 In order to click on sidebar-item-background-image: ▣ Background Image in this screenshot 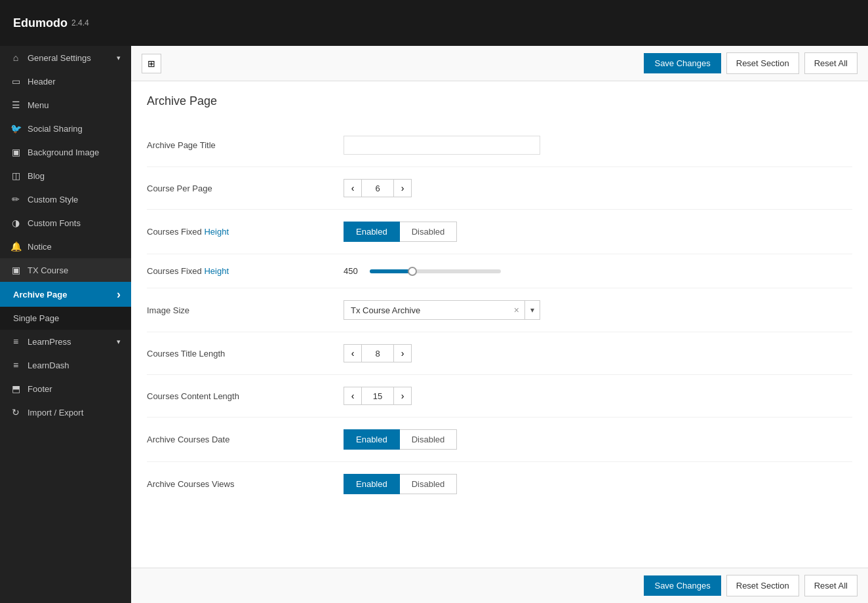, I will do `click(66, 152)`.